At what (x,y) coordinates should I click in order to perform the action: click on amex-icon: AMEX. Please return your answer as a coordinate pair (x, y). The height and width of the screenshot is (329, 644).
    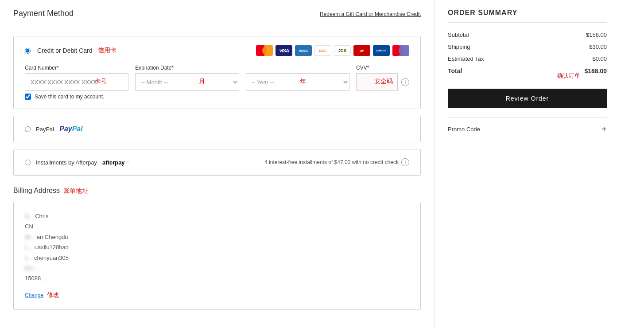
    Looking at the image, I should click on (303, 51).